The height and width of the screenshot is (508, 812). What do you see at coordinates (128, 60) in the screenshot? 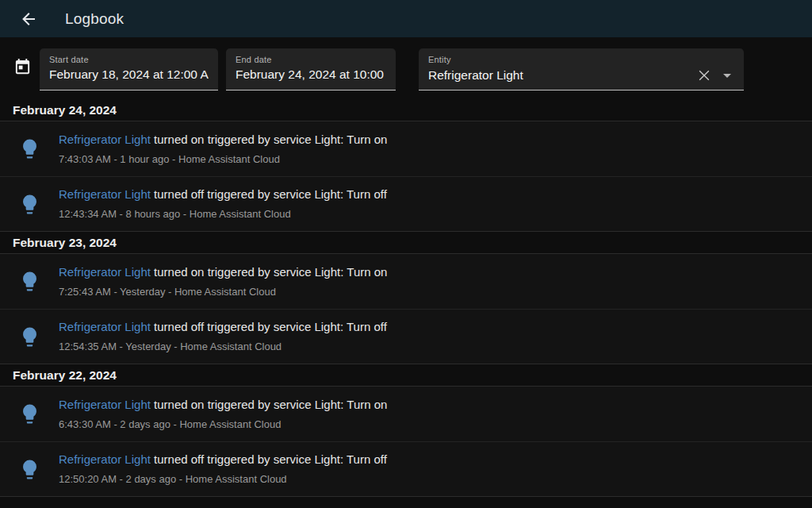
I see `start-date-label: Start date` at bounding box center [128, 60].